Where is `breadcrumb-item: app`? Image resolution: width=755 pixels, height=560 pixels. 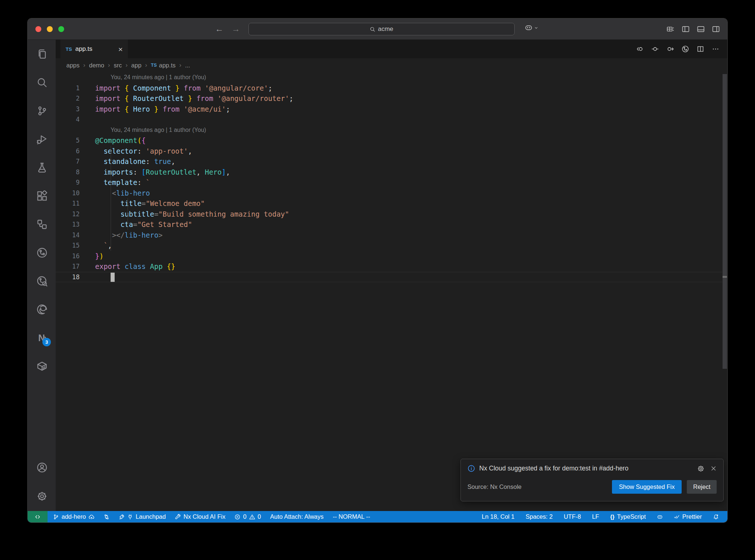 breadcrumb-item: app is located at coordinates (136, 66).